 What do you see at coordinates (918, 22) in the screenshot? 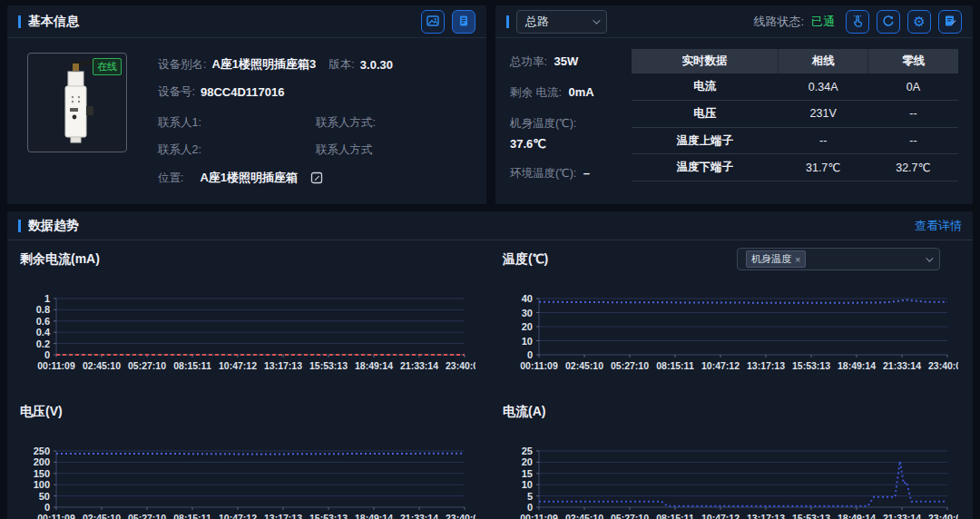
I see `gear-icon: ⚙` at bounding box center [918, 22].